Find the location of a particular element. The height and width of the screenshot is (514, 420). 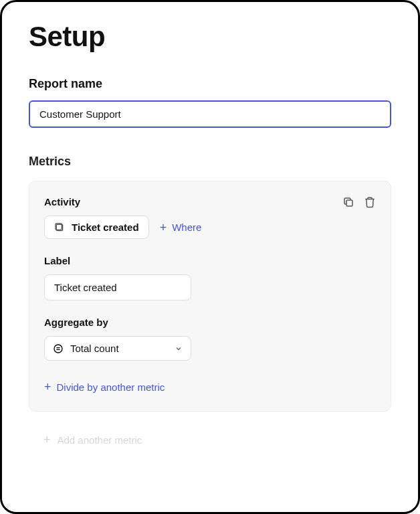

add-another-metric-button: + Add another metric is located at coordinates (92, 440).